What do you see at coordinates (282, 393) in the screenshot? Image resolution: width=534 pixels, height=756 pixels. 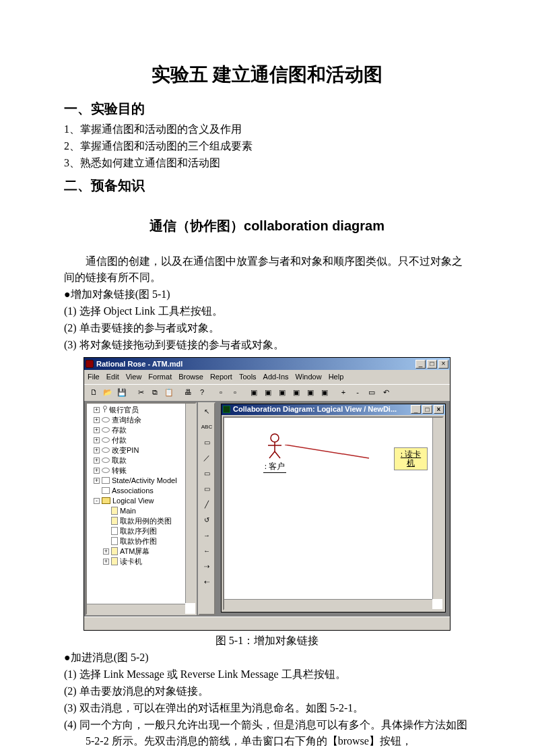 I see `tb-browse3-icon: ▣` at bounding box center [282, 393].